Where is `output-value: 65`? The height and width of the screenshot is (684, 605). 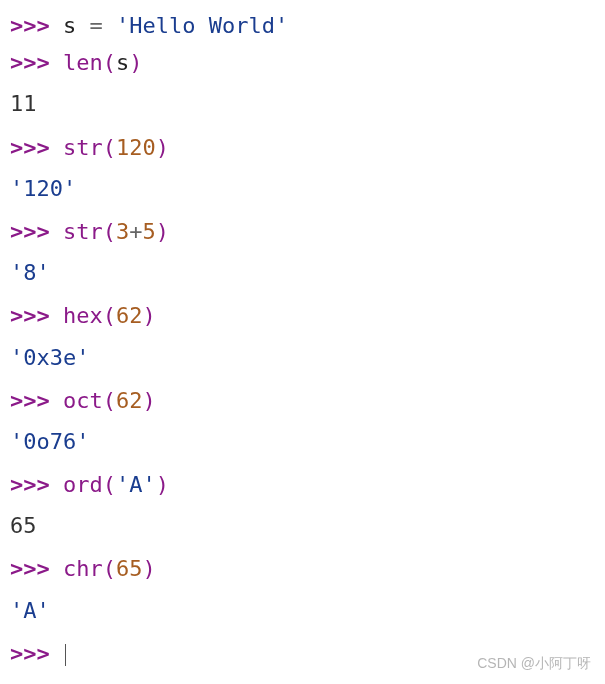
output-value: 65 is located at coordinates (24, 526).